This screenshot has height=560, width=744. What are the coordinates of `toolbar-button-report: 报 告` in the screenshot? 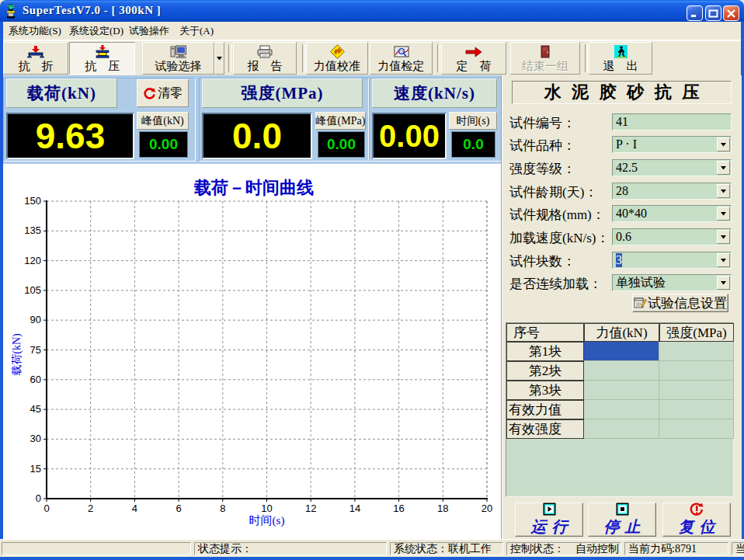 It's located at (265, 58).